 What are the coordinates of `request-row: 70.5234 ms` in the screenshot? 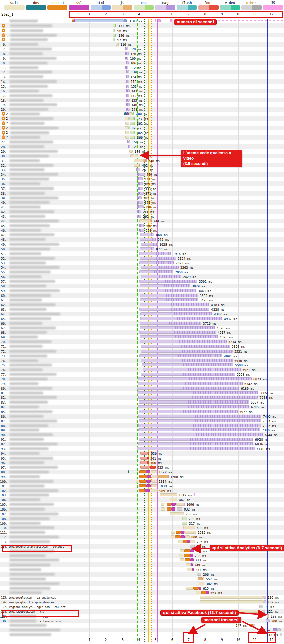 It's located at (142, 342).